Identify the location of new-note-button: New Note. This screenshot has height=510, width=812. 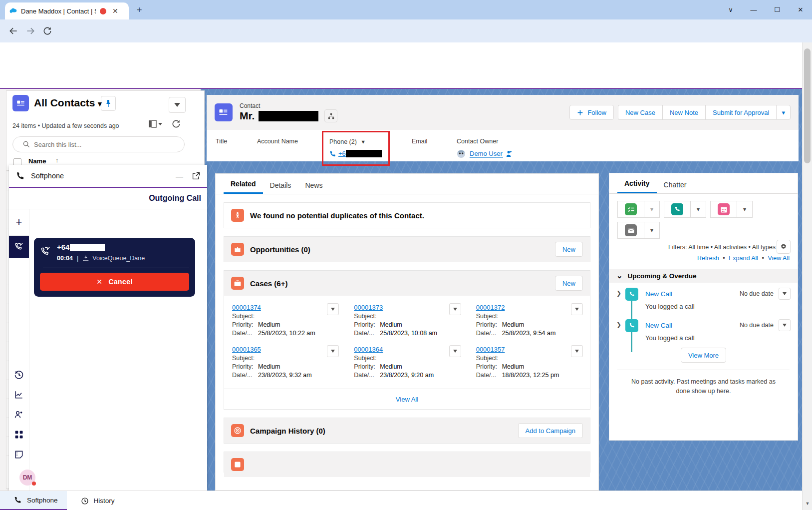
(684, 112).